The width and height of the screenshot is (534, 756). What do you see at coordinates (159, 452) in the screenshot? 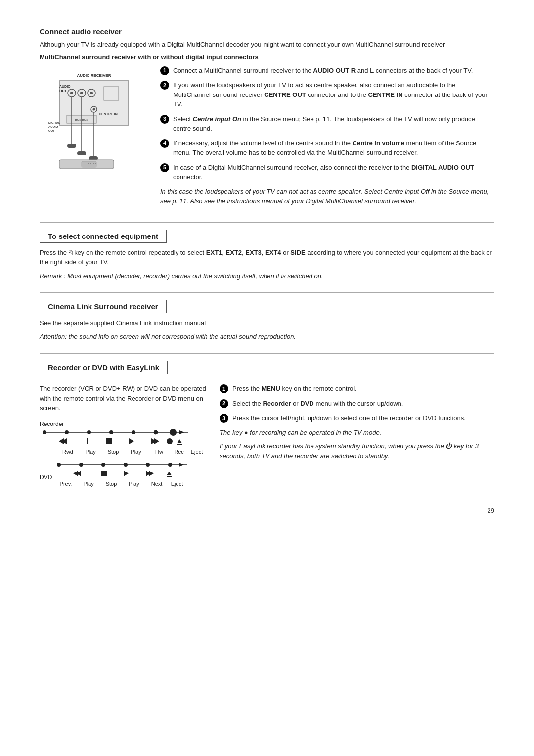
I see `ffw-label: Ffw` at bounding box center [159, 452].